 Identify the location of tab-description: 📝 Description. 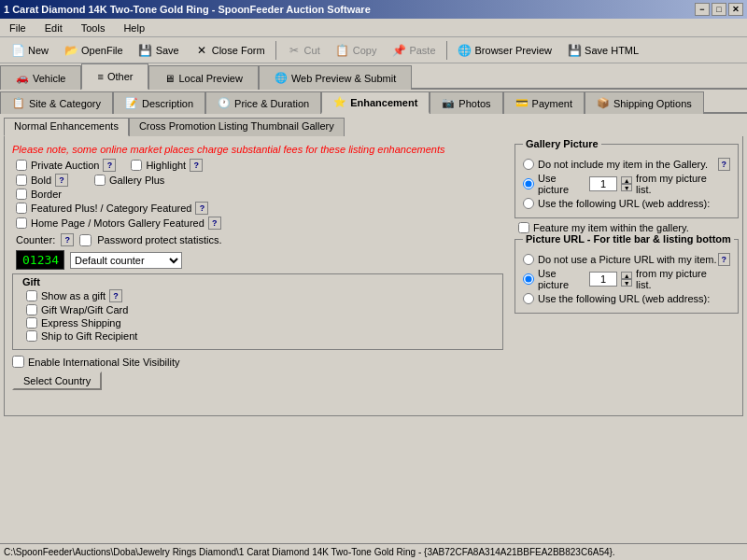
(159, 103).